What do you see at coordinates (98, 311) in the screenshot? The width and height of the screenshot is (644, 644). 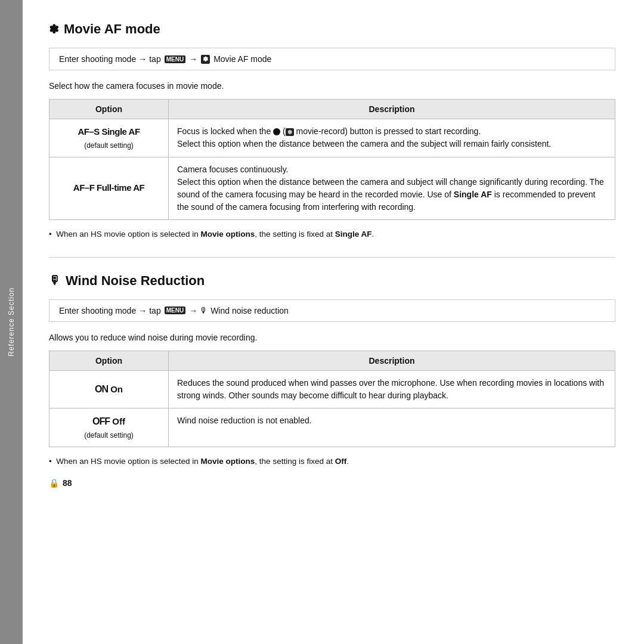 I see `nav2-text1: Enter shooting mode` at bounding box center [98, 311].